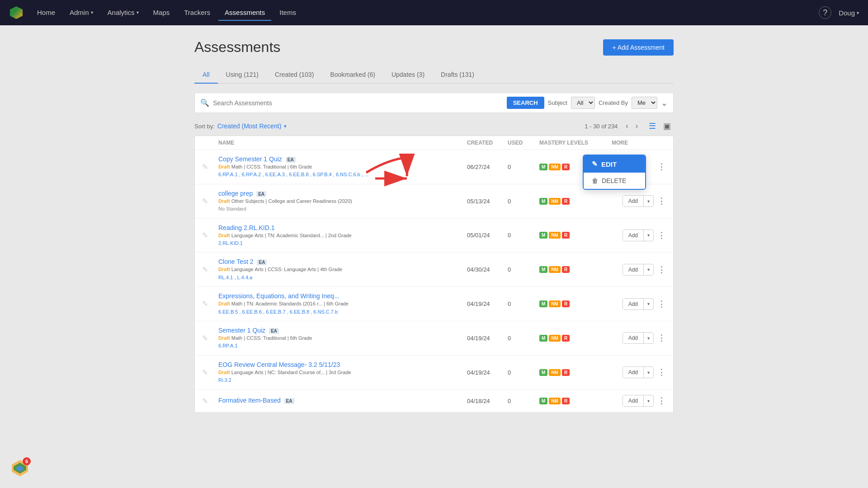 This screenshot has width=868, height=488. What do you see at coordinates (206, 75) in the screenshot?
I see `tab-all: All` at bounding box center [206, 75].